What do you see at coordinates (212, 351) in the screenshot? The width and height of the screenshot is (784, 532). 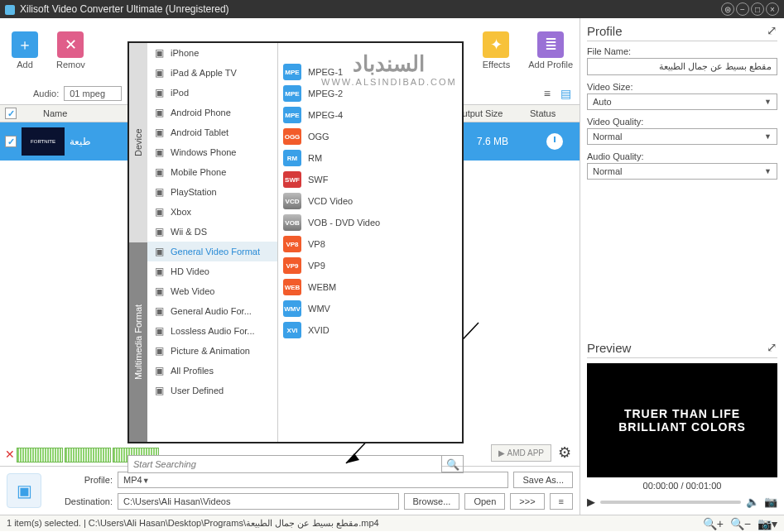 I see `category-item: ▣Picture & Animation` at bounding box center [212, 351].